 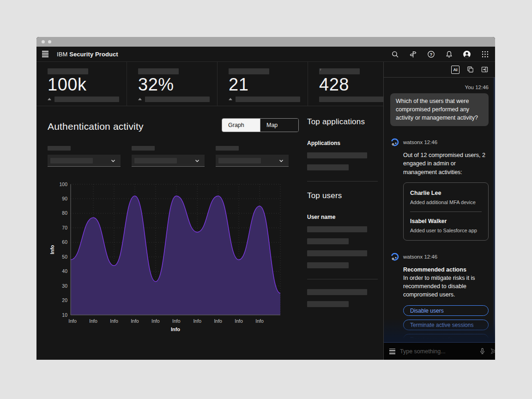 What do you see at coordinates (440, 110) in the screenshot?
I see `user-message: Which of the users that were compromised…` at bounding box center [440, 110].